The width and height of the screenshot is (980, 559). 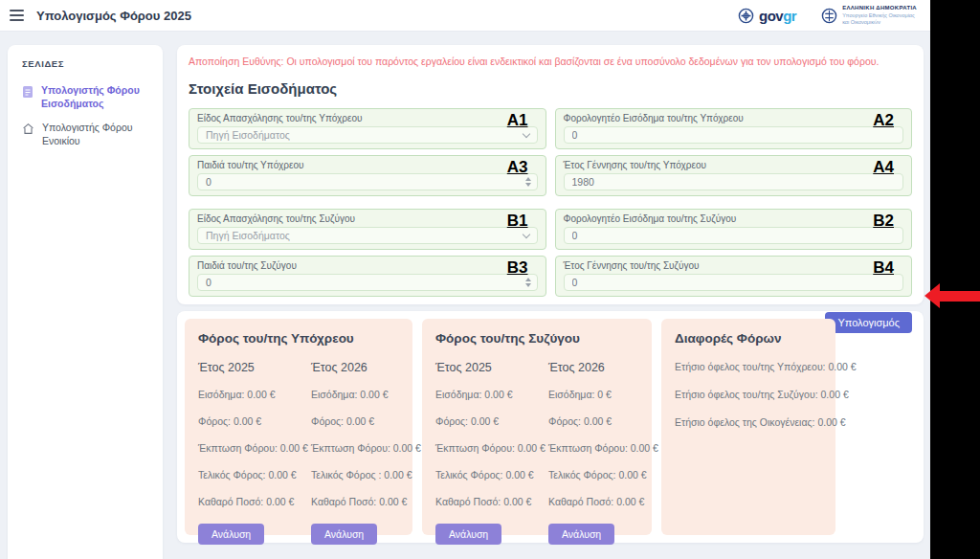 What do you see at coordinates (883, 221) in the screenshot?
I see `annotation-tag-b2: B2` at bounding box center [883, 221].